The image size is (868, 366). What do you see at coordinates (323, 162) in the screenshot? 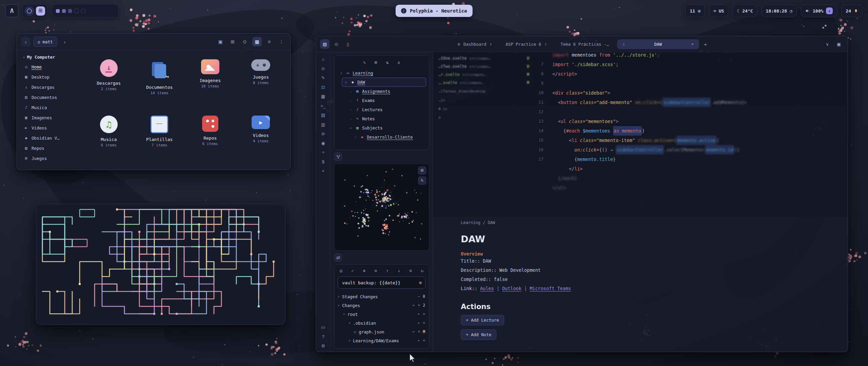
I see `currency-icon: $` at bounding box center [323, 162].